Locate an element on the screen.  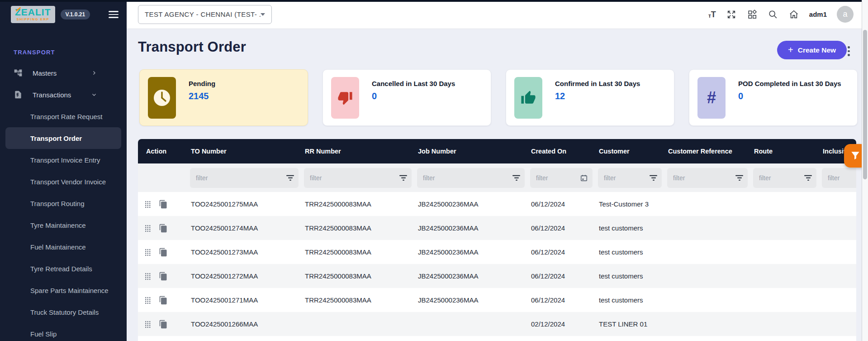
card-title: POD Completed in Last 30 Days is located at coordinates (790, 83).